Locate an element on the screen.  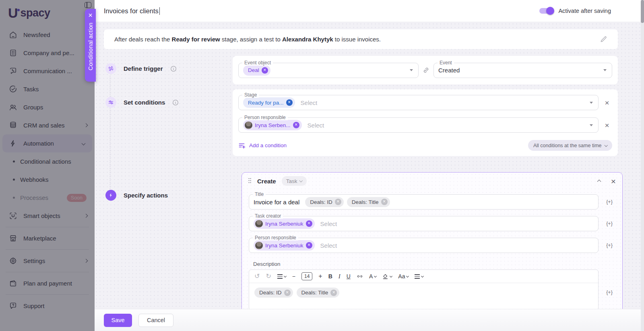
toggle-knob is located at coordinates (550, 11).